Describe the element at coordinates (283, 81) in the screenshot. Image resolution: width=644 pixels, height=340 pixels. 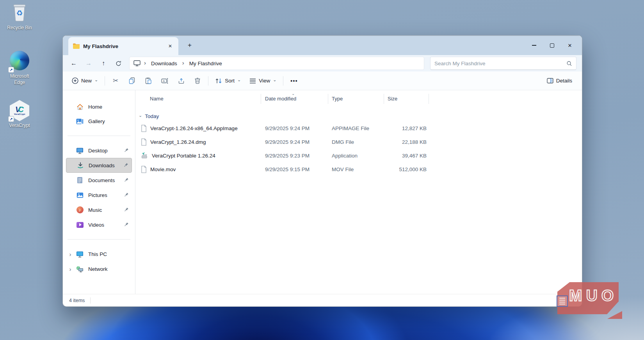
I see `toolbar-separator` at that location.